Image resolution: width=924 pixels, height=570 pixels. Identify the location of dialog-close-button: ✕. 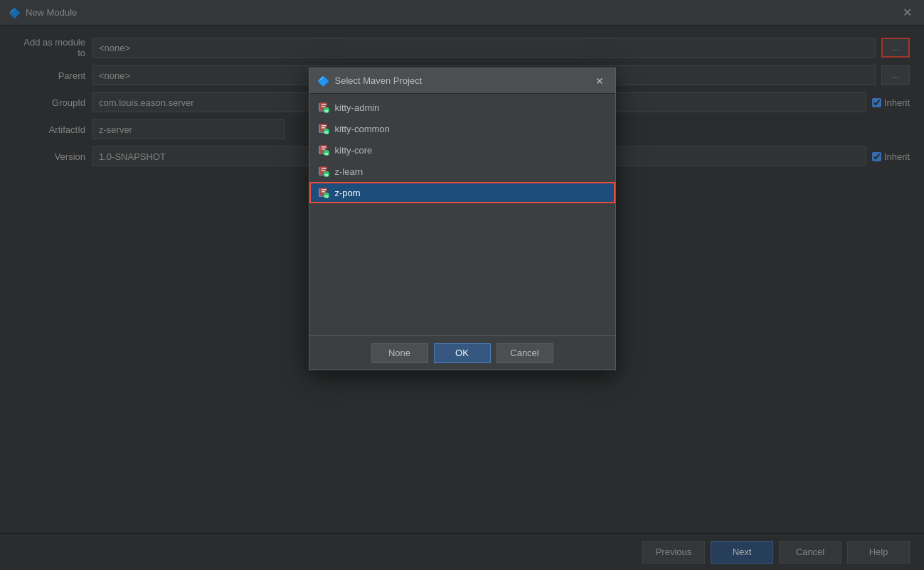
(600, 81).